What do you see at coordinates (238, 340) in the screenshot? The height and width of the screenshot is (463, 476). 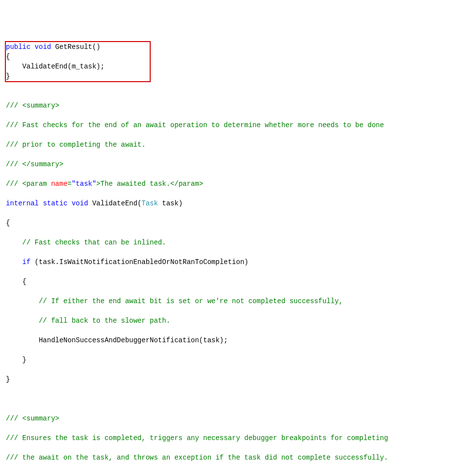 I see `code-line: HandleNonSuccessAndDebuggerNotification(…` at bounding box center [238, 340].